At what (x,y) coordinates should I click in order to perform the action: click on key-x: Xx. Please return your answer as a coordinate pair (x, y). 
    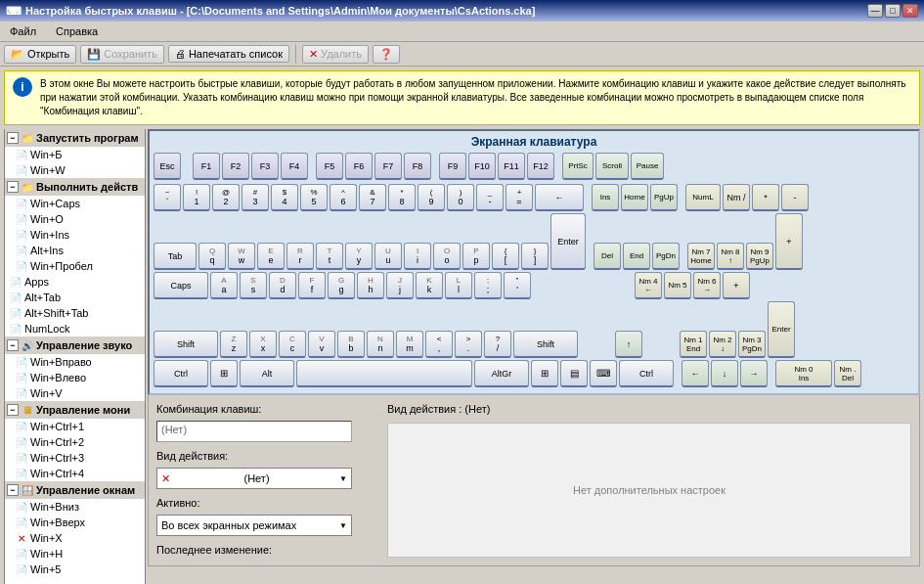
    Looking at the image, I should click on (263, 344).